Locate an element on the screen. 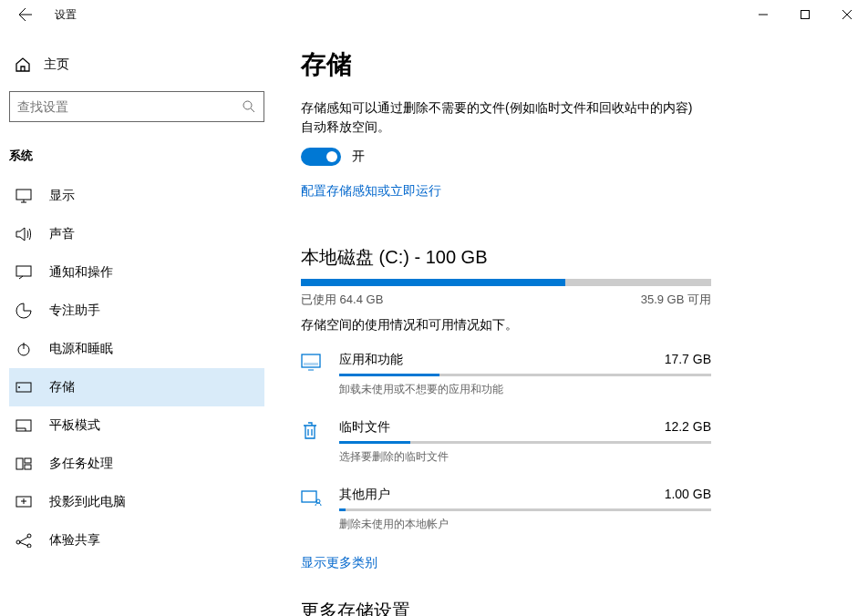  cat-size: 1.00 GB is located at coordinates (687, 495).